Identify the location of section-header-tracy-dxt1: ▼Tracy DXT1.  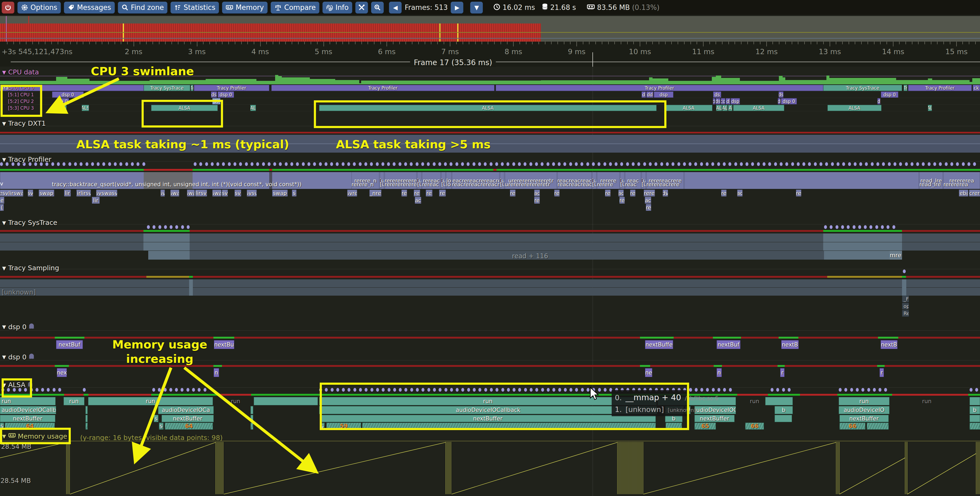
(24, 123).